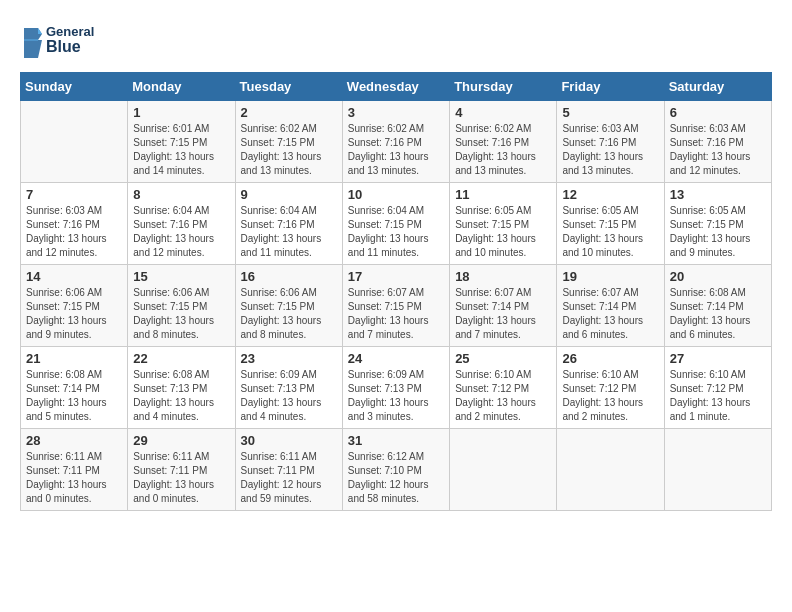 Image resolution: width=792 pixels, height=612 pixels. Describe the element at coordinates (504, 388) in the screenshot. I see `day-cell: 25Sunrise: 6:10 AMSunset: 7:12 PMDayligh…` at that location.